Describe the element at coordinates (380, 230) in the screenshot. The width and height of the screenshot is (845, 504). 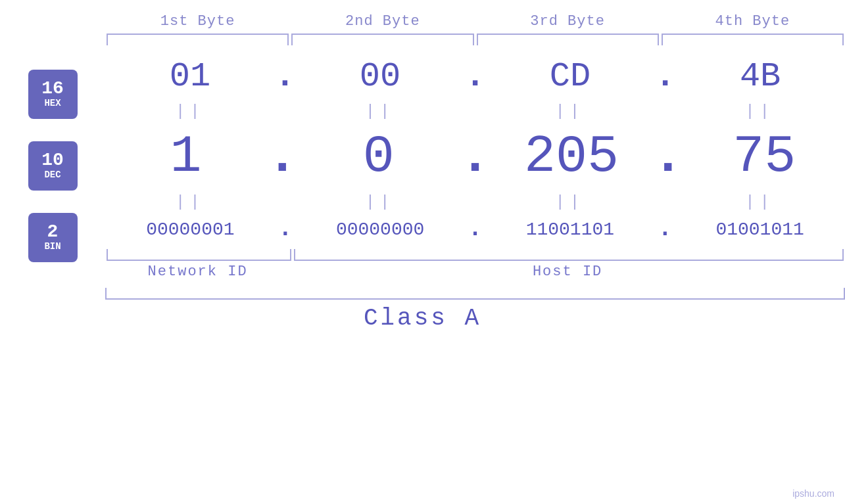
I see `bin-val-2: 00000000` at that location.